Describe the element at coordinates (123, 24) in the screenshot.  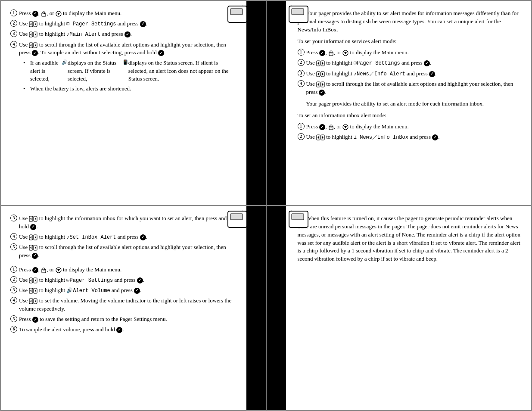
I see `step-tl-2: 2 Use to highlight ⊞ Pager Settings and …` at that location.